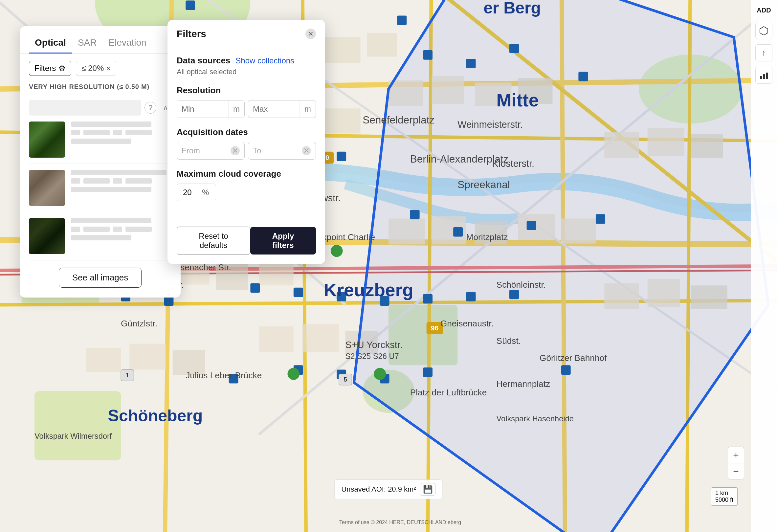 Image resolution: width=777 pixels, height=532 pixels. What do you see at coordinates (246, 242) in the screenshot?
I see `modal-footer: Reset to defaults Apply filters` at bounding box center [246, 242].